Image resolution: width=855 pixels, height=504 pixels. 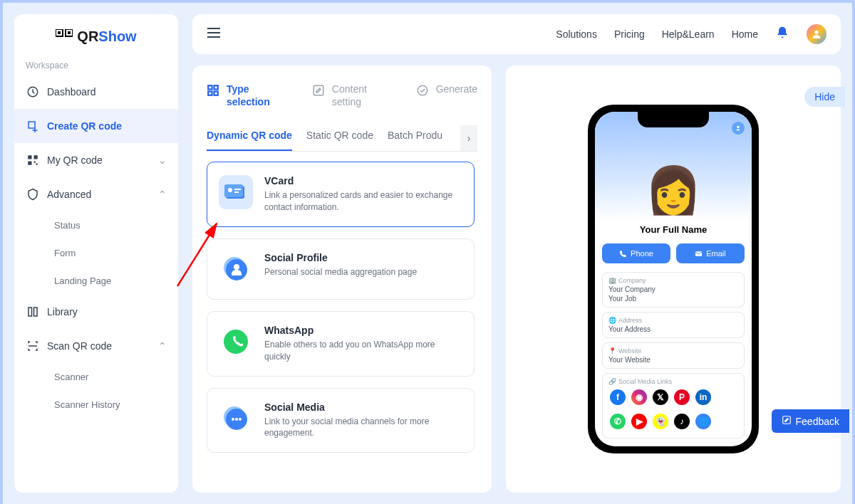 I want to click on tab-dynamic: Dynamic QR code, so click(x=249, y=138).